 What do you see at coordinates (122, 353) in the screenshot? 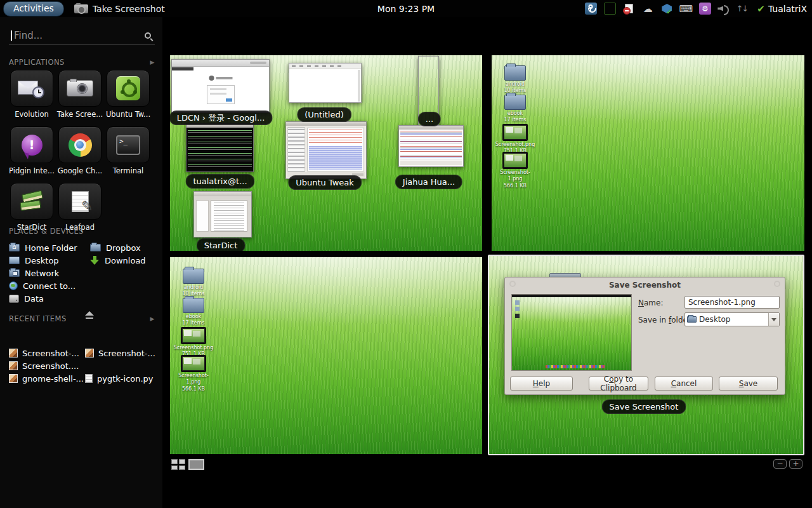
I see `recent-screenshot-2: Screenshot-...` at bounding box center [122, 353].